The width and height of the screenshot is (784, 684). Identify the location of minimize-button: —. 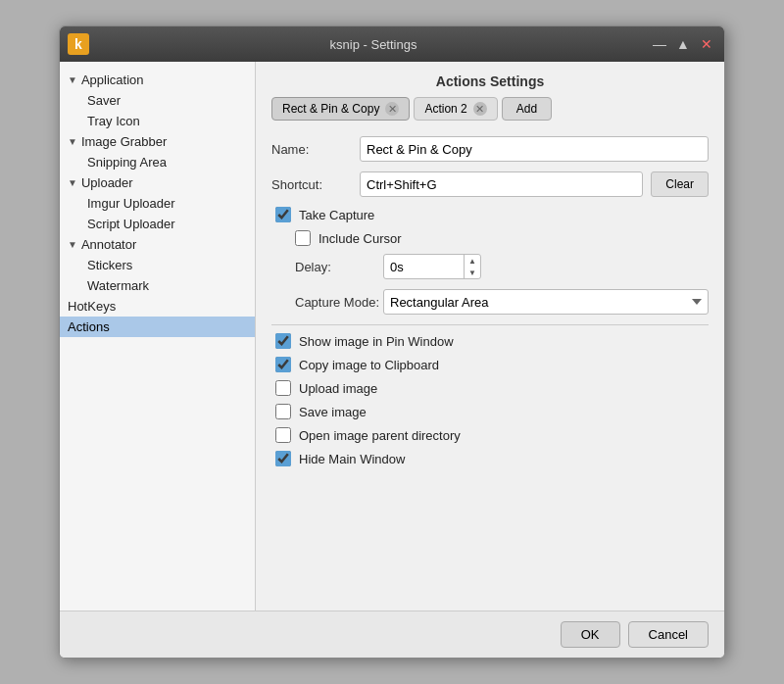
(660, 44).